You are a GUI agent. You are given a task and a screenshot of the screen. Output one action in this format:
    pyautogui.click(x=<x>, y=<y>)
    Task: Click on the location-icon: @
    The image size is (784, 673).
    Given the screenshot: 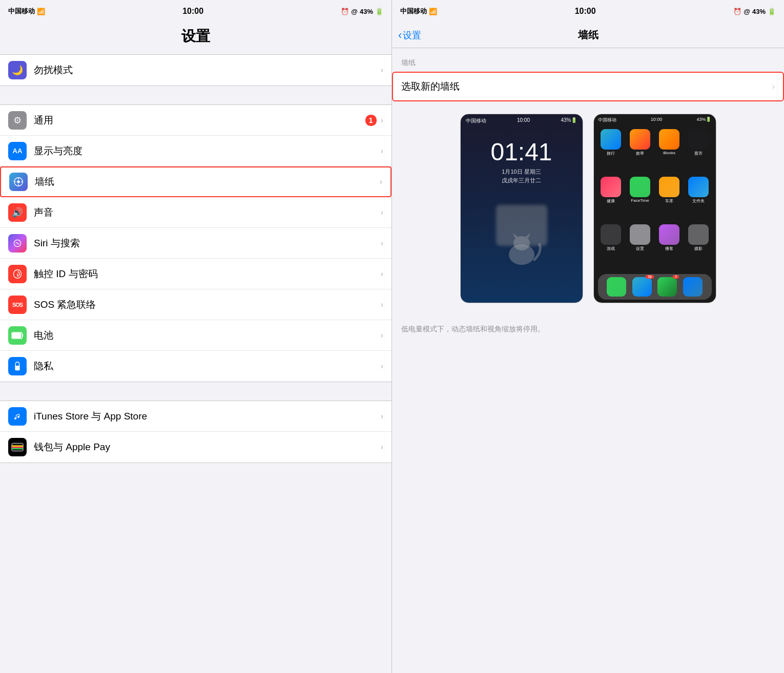 What is the action you would take?
    pyautogui.click(x=355, y=11)
    